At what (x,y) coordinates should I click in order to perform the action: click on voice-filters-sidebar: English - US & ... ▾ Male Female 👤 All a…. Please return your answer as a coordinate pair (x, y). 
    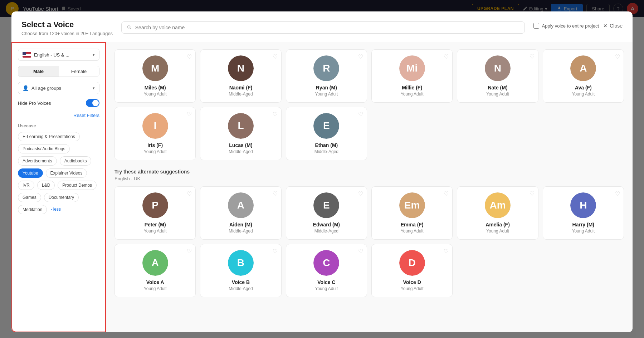
    Looking at the image, I should click on (59, 187).